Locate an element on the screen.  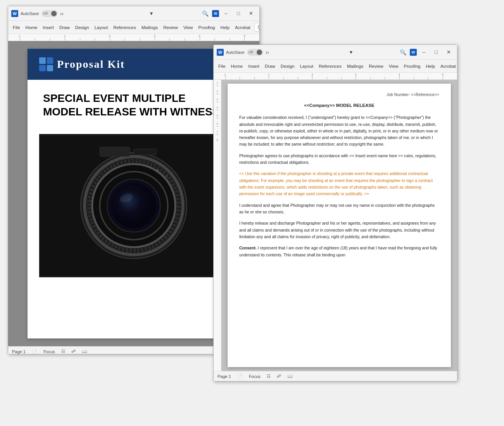
pk-logo: Proposal Kit is located at coordinates (82, 64).